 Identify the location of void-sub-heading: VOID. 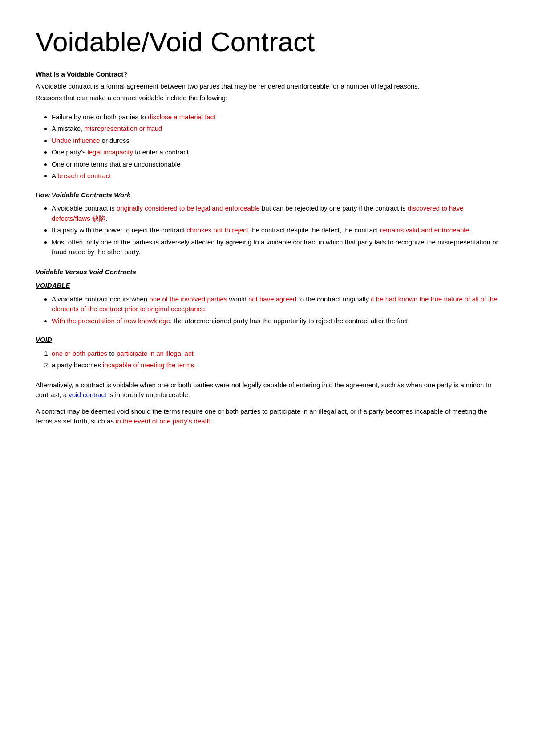
(267, 340).